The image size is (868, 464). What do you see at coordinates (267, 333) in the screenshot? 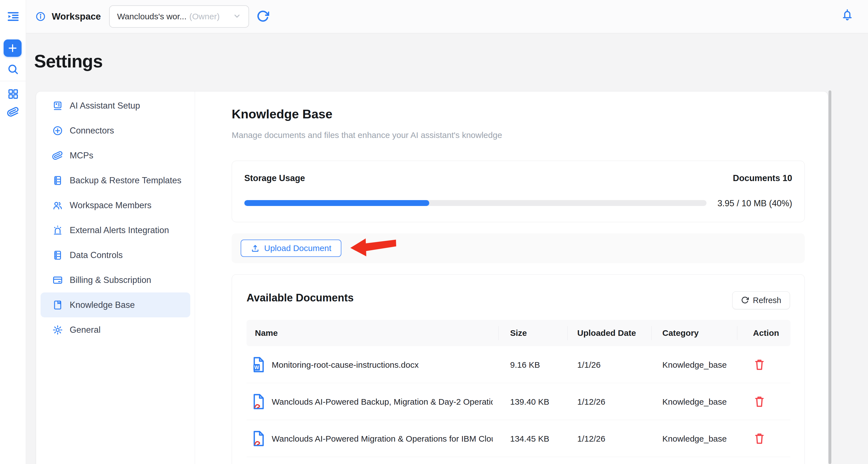
I see `column-header-name: Name` at bounding box center [267, 333].